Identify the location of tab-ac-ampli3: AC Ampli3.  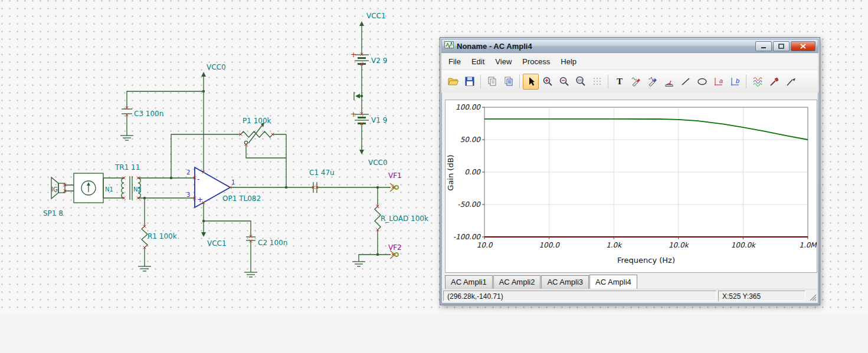
(565, 282).